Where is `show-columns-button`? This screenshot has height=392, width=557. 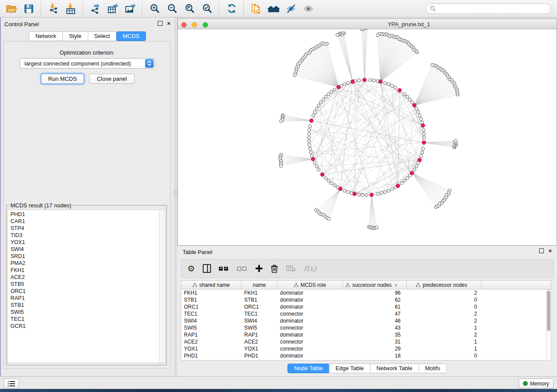 show-columns-button is located at coordinates (207, 268).